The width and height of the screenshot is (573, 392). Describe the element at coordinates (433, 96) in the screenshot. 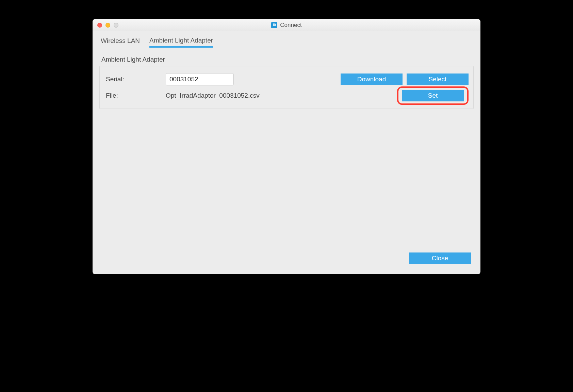

I see `set-button: Set` at that location.